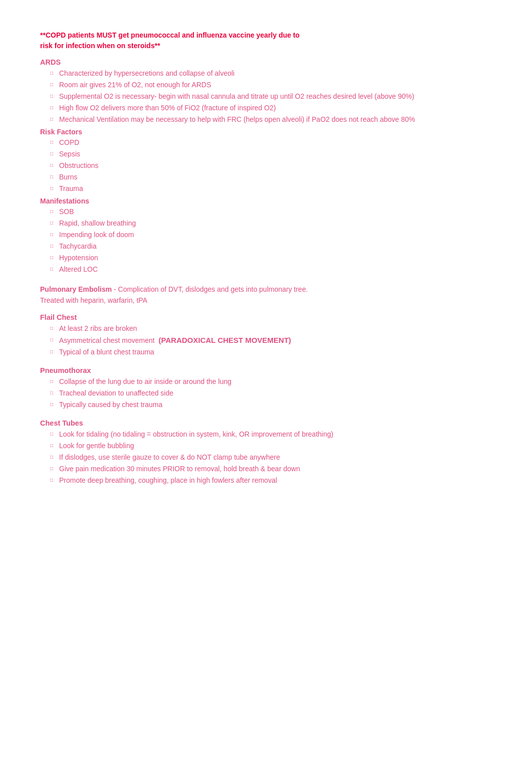 Image resolution: width=532 pixels, height=780 pixels. What do you see at coordinates (271, 188) in the screenshot?
I see `list-item: Trauma` at bounding box center [271, 188].